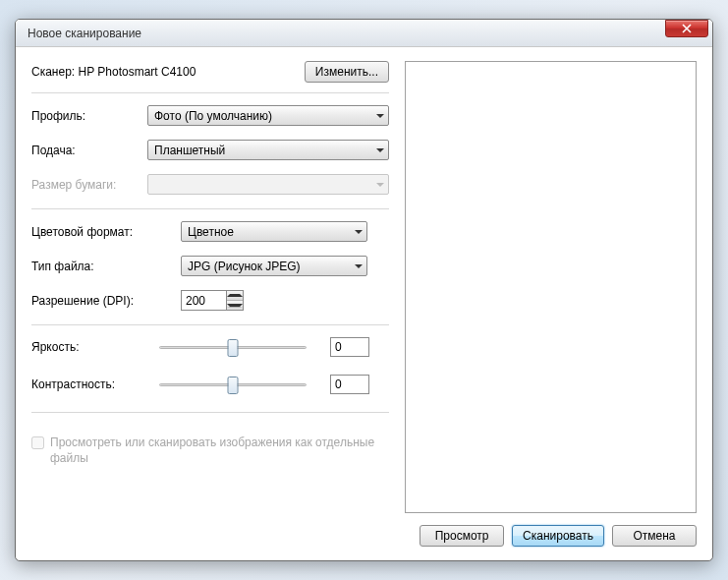 The height and width of the screenshot is (580, 728). What do you see at coordinates (233, 347) in the screenshot?
I see `brightness-slider` at bounding box center [233, 347].